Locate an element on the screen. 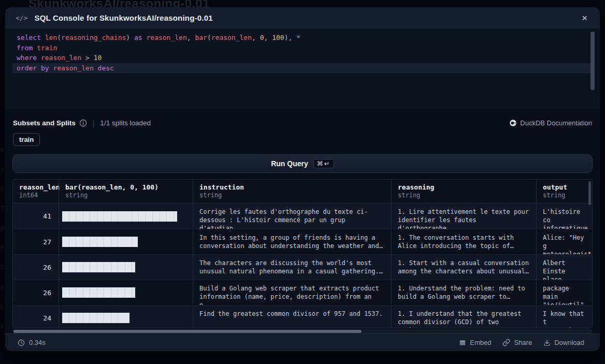  column-name: reasoning is located at coordinates (464, 187).